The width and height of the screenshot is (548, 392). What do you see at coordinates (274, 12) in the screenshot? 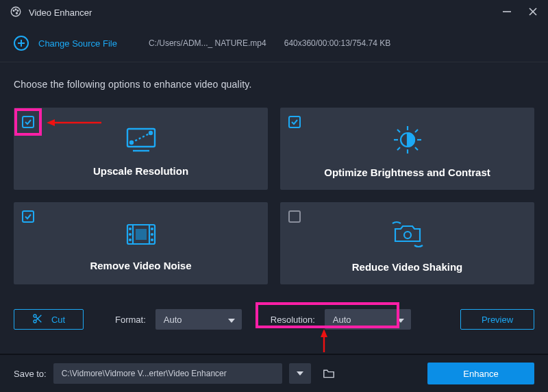
I see `title-bar: Video Enhancer` at bounding box center [274, 12].